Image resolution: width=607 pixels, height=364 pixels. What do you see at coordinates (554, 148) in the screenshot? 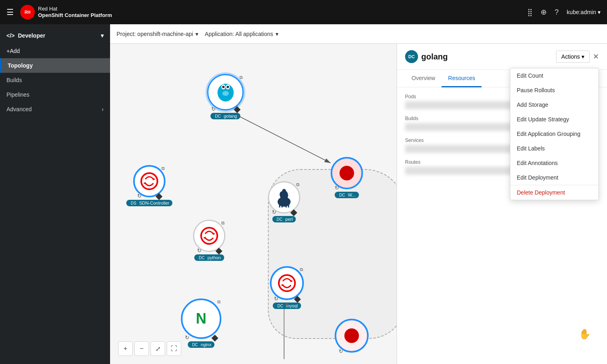
I see `menu-edit-labels: Edit Labels` at bounding box center [554, 148].